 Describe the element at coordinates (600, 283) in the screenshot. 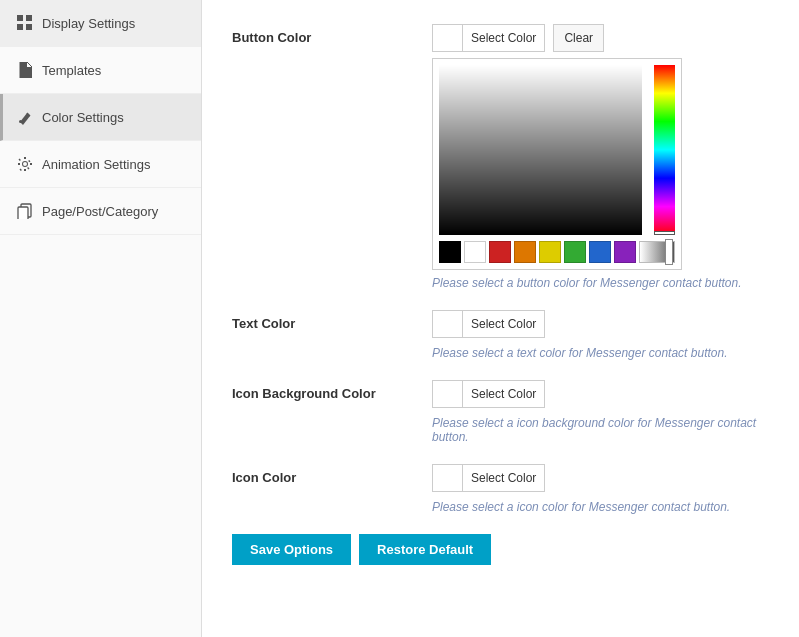

I see `button-color-hint: Please select a button color for Messeng…` at that location.